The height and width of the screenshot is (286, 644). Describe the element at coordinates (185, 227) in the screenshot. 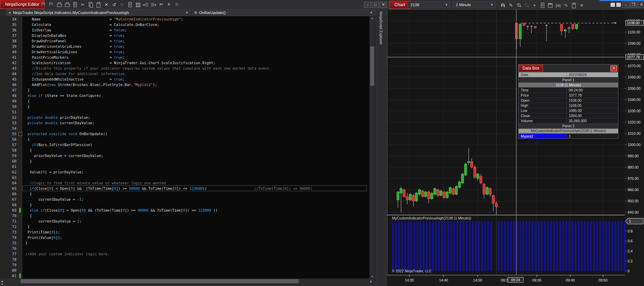

I see `code-line: 72 }` at that location.